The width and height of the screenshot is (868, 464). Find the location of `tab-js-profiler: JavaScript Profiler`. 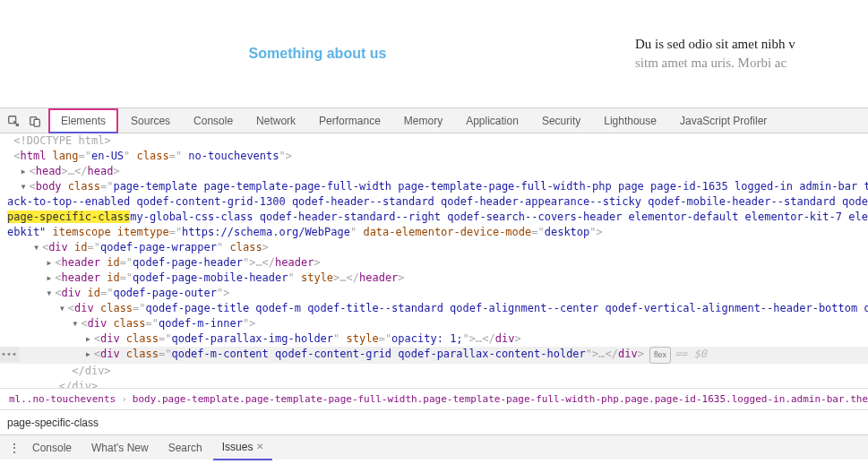

tab-js-profiler: JavaScript Profiler is located at coordinates (724, 121).